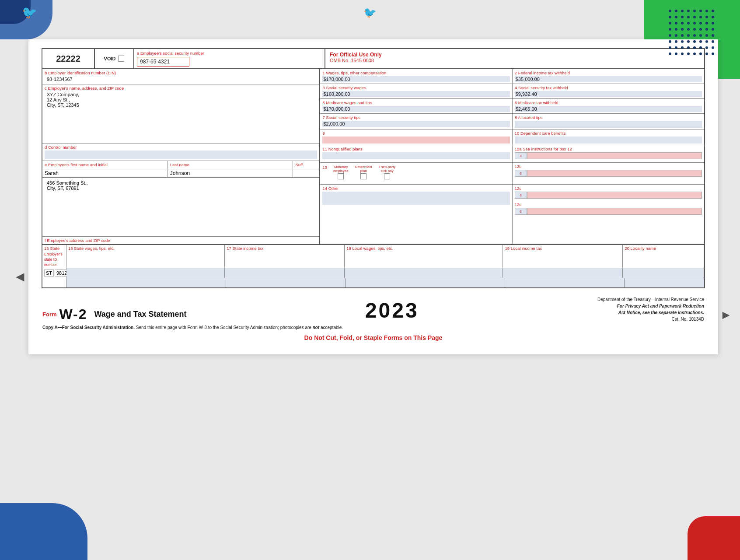  I want to click on box12c-code: c, so click(521, 195).